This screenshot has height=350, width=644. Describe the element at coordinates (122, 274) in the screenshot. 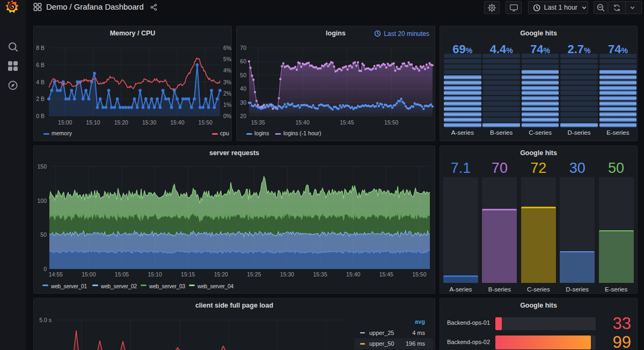

I see `svg-text: 15:05` at that location.